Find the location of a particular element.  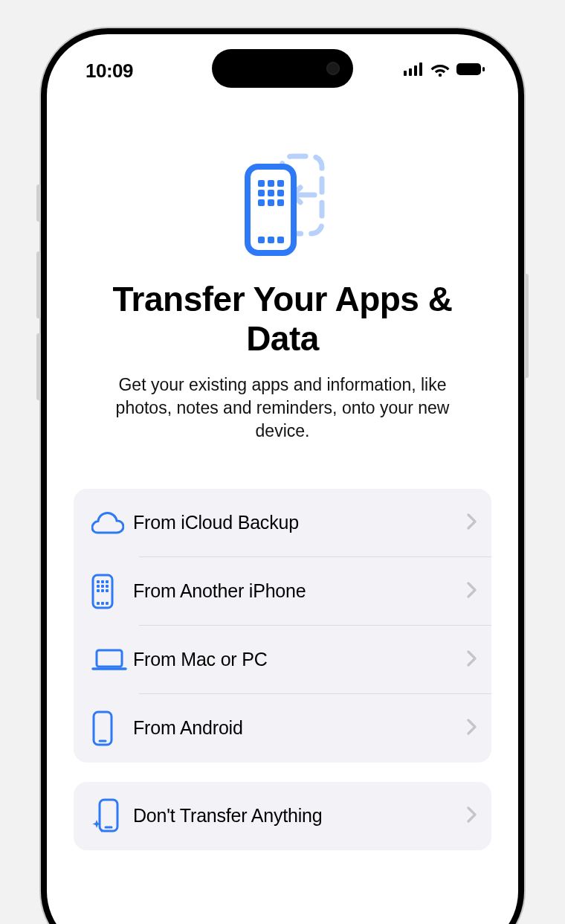

option-label: From Android is located at coordinates (300, 728).